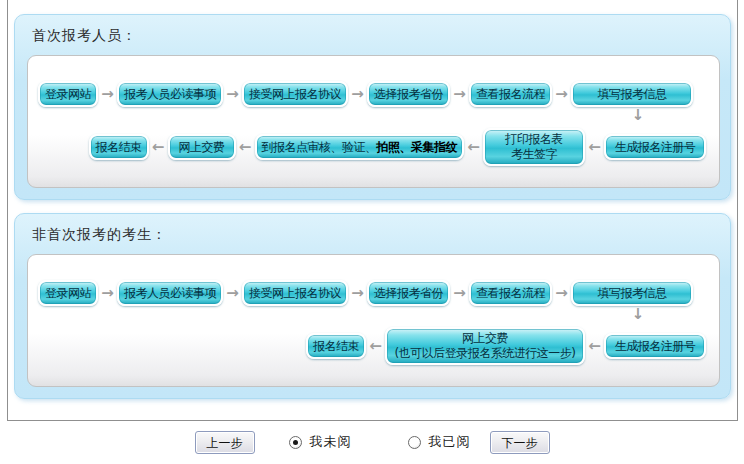 The height and width of the screenshot is (464, 744). I want to click on print-line1: 打印报名表, so click(534, 139).